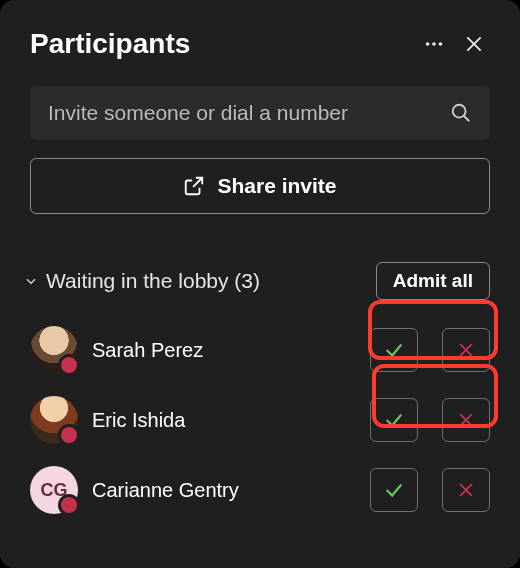 The height and width of the screenshot is (568, 520). What do you see at coordinates (461, 113) in the screenshot?
I see `search-icon` at bounding box center [461, 113].